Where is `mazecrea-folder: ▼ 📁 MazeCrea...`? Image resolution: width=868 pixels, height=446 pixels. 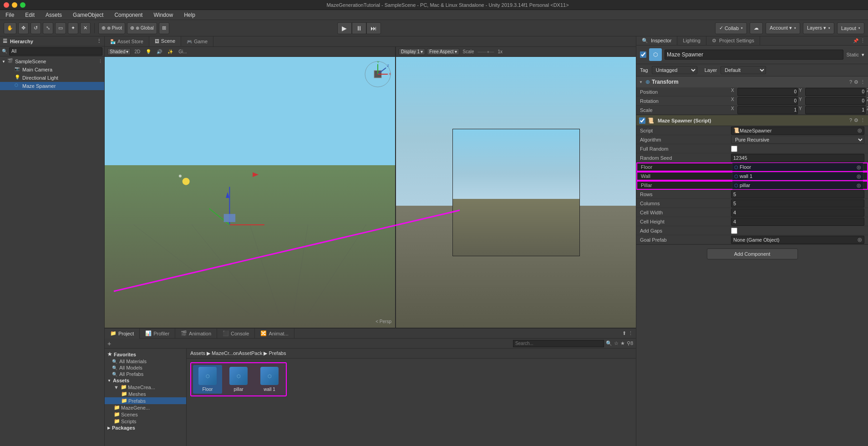 mazecrea-folder: ▼ 📁 MazeCrea... is located at coordinates (146, 387).